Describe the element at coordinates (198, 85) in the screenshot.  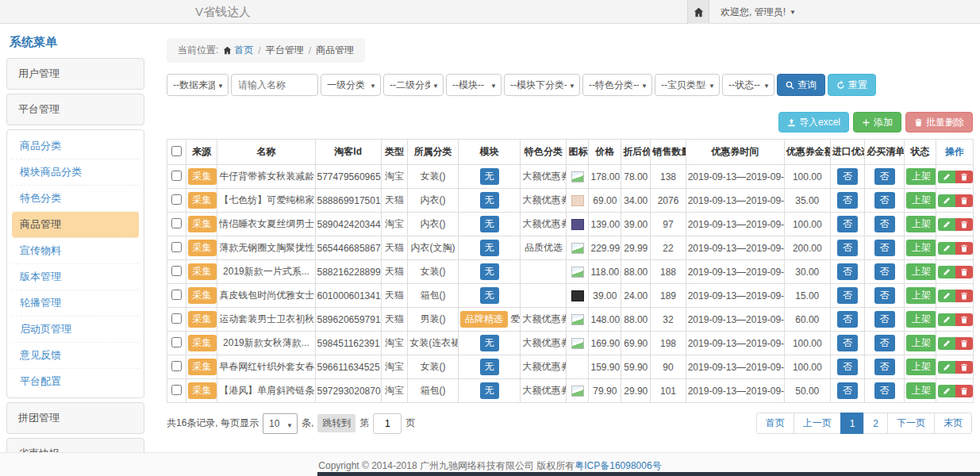
I see `filter-data-source-select: --数据来源--▼` at that location.